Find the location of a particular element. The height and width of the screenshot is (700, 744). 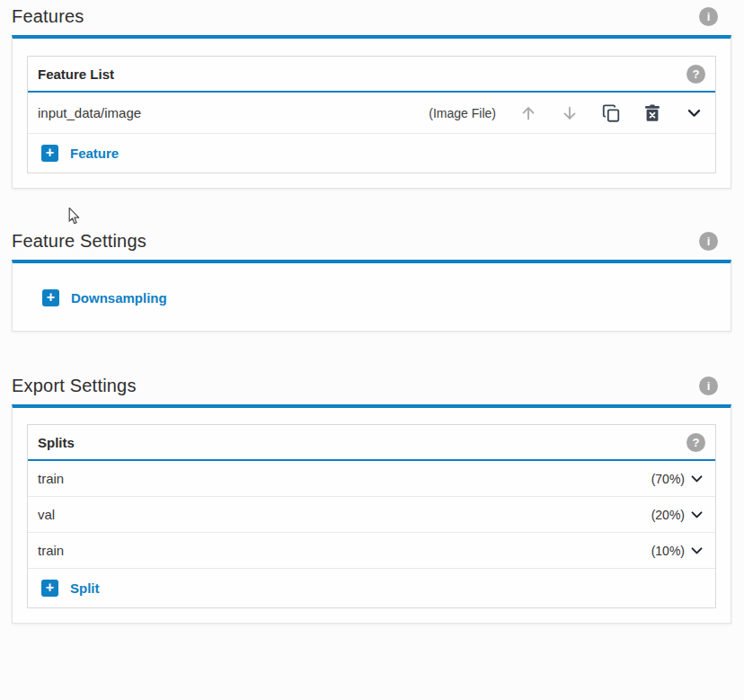

split-row: val (20%) is located at coordinates (372, 515).